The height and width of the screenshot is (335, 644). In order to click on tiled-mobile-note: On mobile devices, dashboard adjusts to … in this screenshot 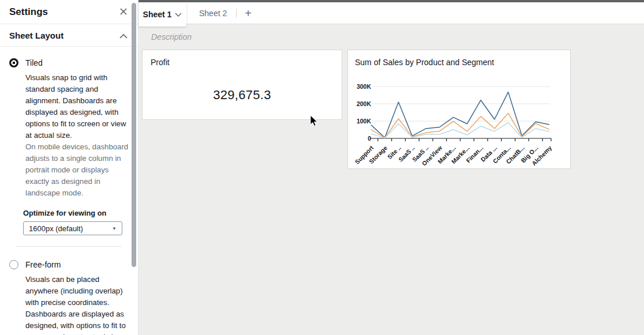, I will do `click(77, 170)`.